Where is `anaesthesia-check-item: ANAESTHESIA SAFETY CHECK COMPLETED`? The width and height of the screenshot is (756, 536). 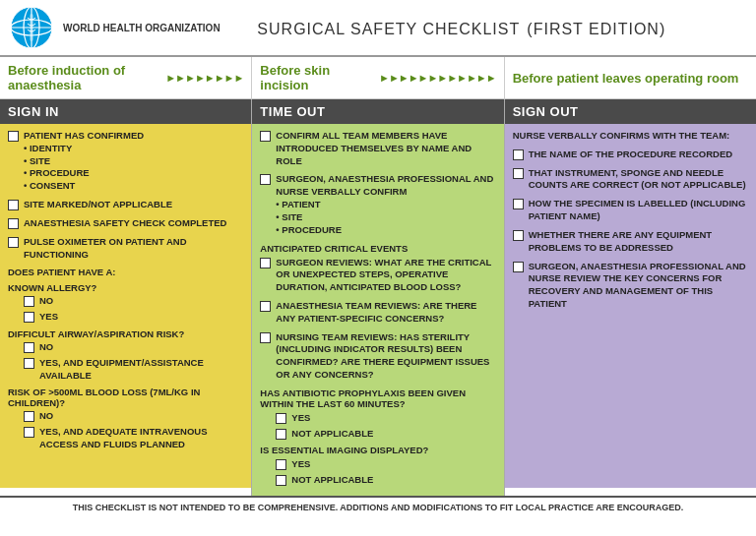
anaesthesia-check-item: ANAESTHESIA SAFETY CHECK COMPLETED is located at coordinates (126, 224).